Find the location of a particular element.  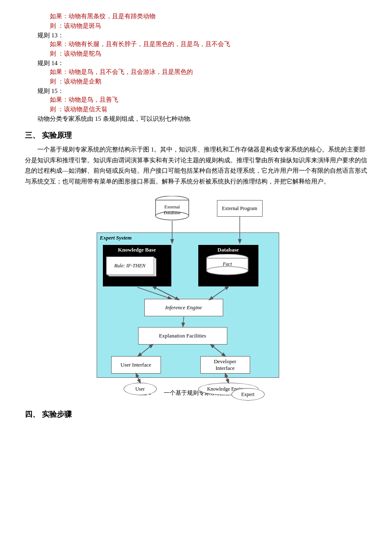

rule-13-if: 如果：动物有长腿，且有长脖子，且是黑色的，且是鸟，且不会飞 is located at coordinates (208, 44).